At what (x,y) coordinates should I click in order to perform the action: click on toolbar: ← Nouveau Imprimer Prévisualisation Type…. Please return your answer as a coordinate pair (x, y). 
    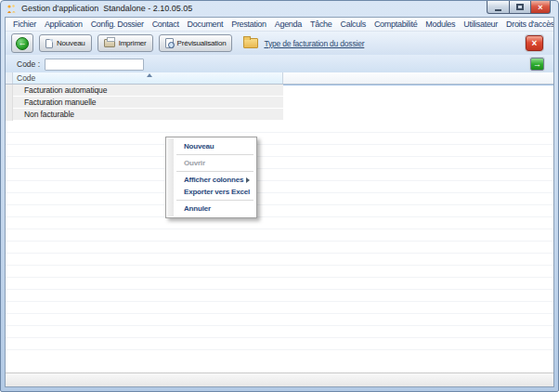
    Looking at the image, I should click on (280, 43).